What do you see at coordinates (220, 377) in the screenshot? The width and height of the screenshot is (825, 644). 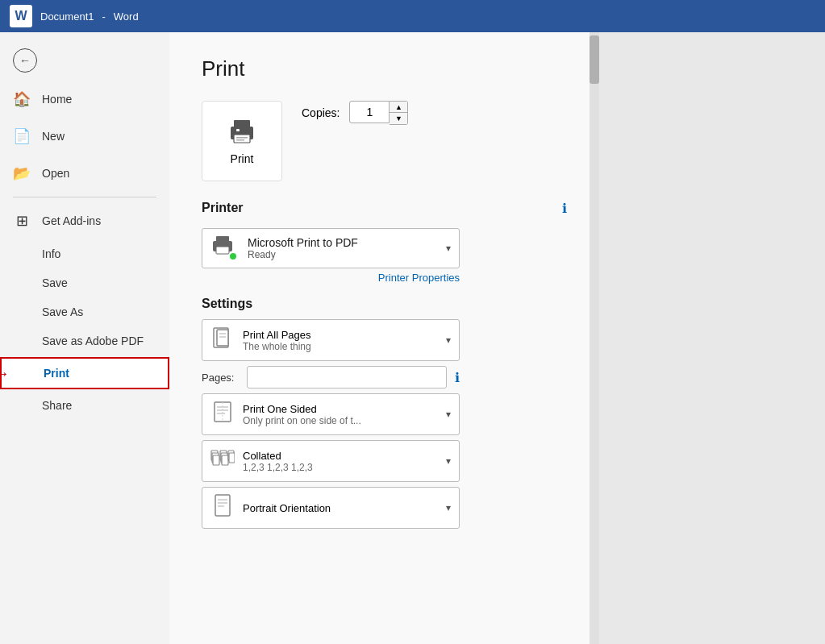 I see `pages-label: Pages:` at bounding box center [220, 377].